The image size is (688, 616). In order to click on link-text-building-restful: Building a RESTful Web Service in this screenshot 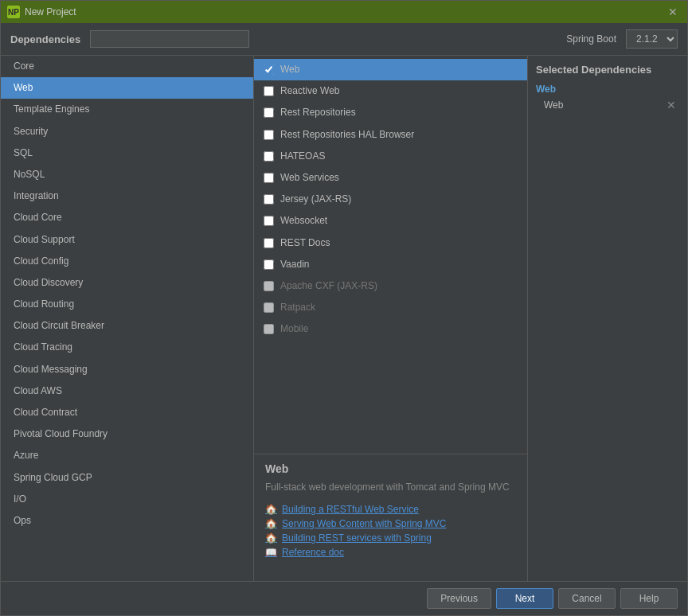, I will do `click(350, 509)`.